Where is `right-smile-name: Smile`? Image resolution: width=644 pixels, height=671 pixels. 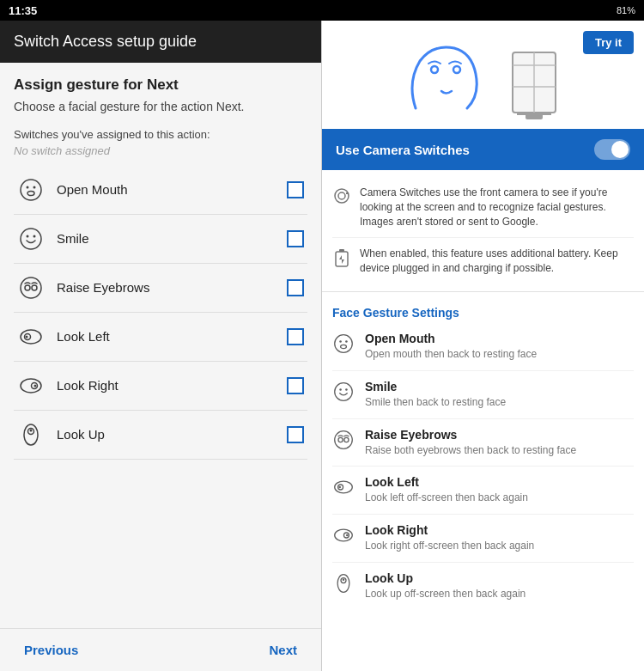 right-smile-name: Smile is located at coordinates (435, 387).